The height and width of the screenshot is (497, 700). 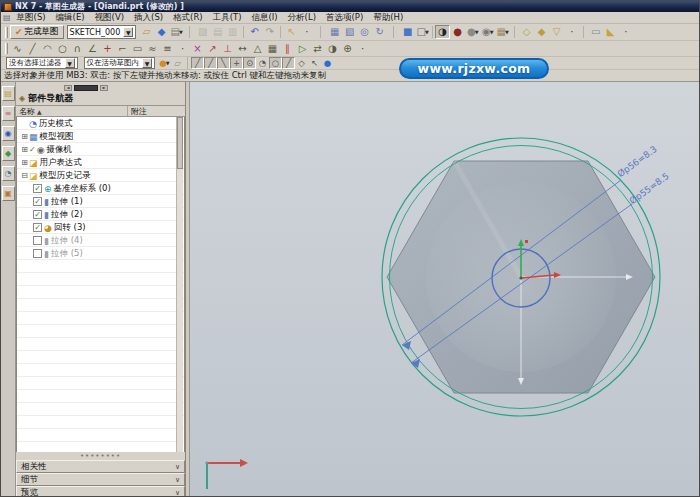 What do you see at coordinates (314, 63) in the screenshot?
I see `cursor-location-icon: ↖` at bounding box center [314, 63].